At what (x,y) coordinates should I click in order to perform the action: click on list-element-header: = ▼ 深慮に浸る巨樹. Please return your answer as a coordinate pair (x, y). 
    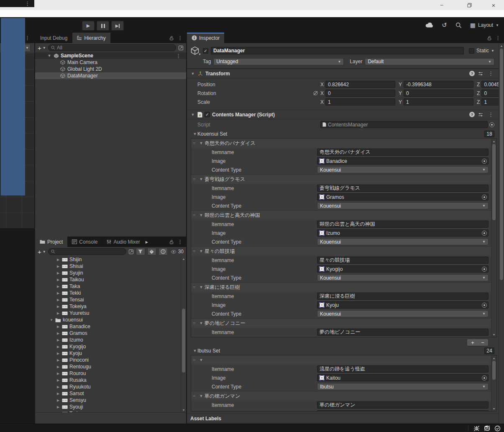
    Looking at the image, I should click on (344, 287).